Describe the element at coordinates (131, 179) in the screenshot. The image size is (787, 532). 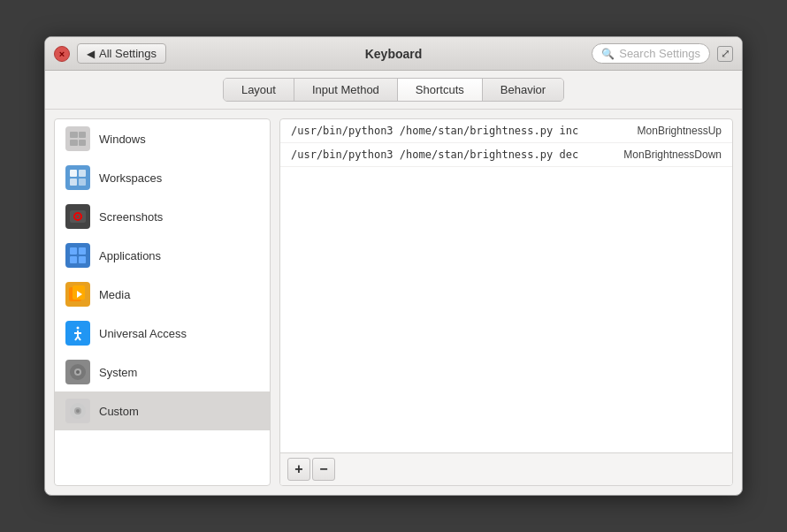
I see `workspaces-label: Workspaces` at that location.